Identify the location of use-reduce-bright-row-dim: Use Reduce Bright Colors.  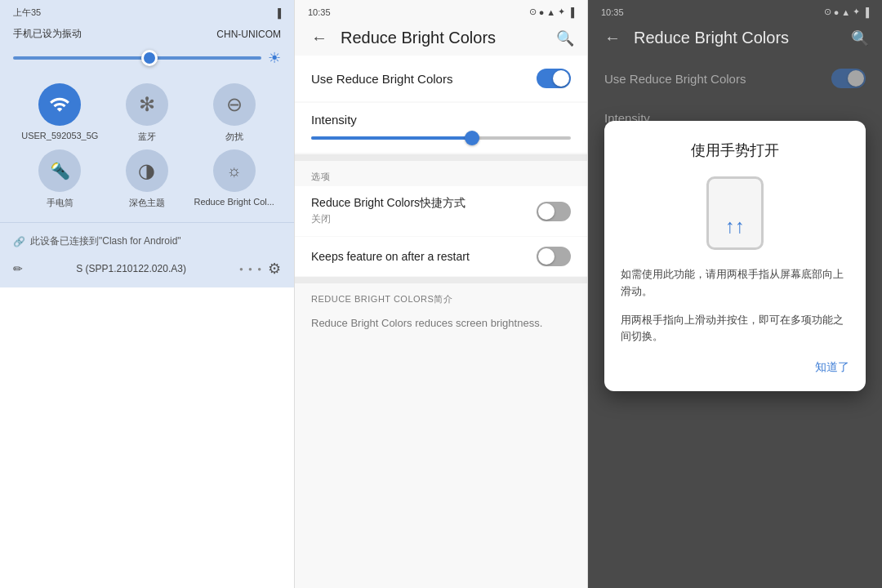
(735, 78).